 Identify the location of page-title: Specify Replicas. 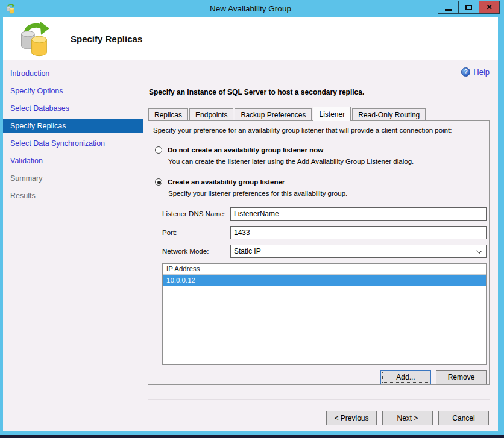
(106, 39).